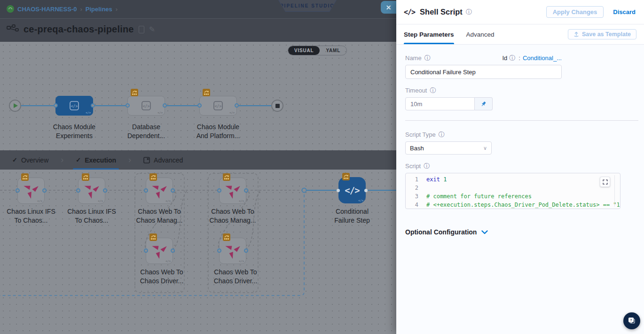 The height and width of the screenshot is (334, 644). What do you see at coordinates (233, 251) in the screenshot?
I see `exec-node-chaos-web-driver-2: </>` at bounding box center [233, 251].